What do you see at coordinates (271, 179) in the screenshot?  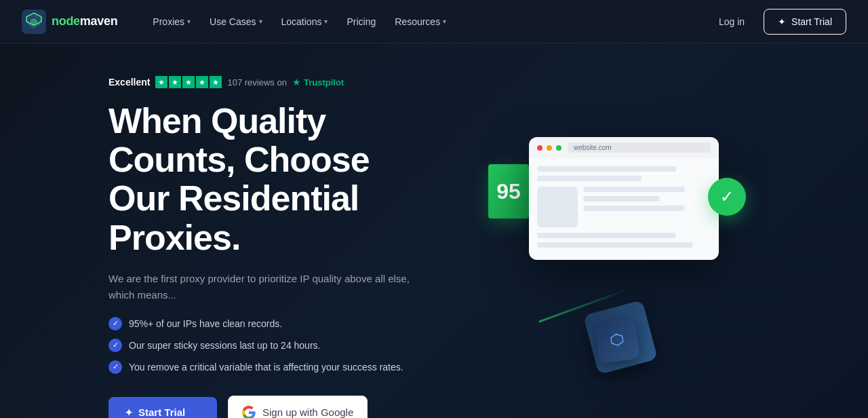 I see `hero-heading: When Quality Counts, Choose Our Resident…` at bounding box center [271, 179].